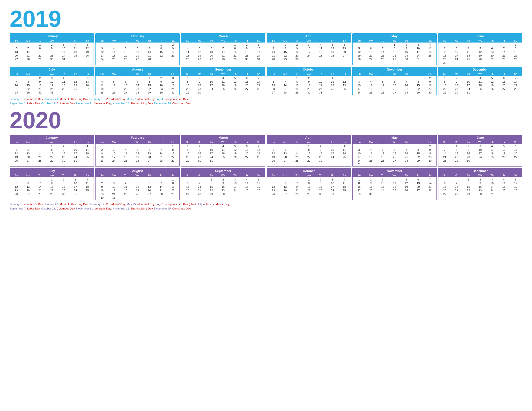  I want to click on days-dec-2019: 1234567 891011121314 15161718192021 2223…, so click(480, 85).